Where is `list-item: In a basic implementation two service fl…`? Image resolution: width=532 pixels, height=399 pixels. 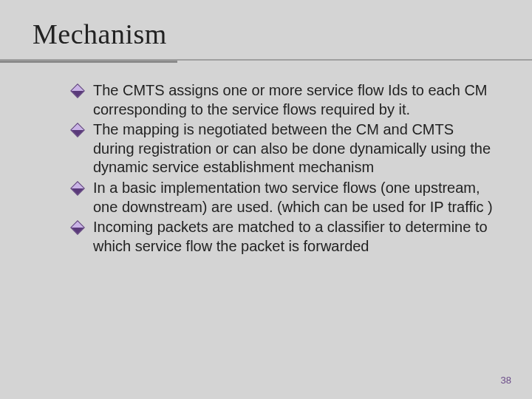
list-item: In a basic implementation two service fl… is located at coordinates (283, 198).